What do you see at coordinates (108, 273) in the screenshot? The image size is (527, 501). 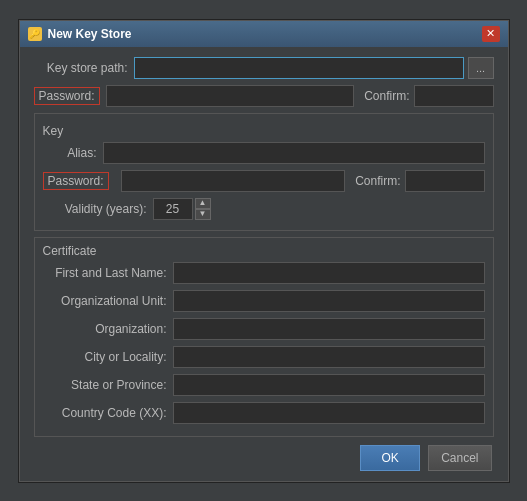 I see `first-last-label: First and Last Name:` at bounding box center [108, 273].